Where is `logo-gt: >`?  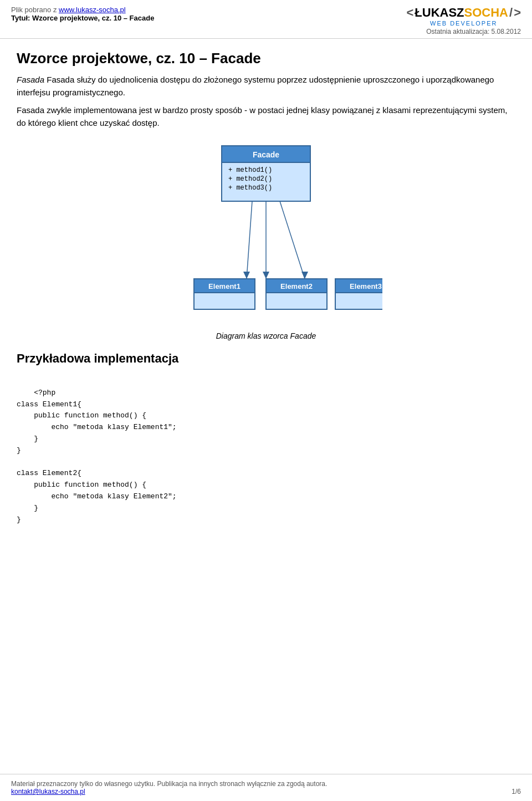
logo-gt: > is located at coordinates (518, 13).